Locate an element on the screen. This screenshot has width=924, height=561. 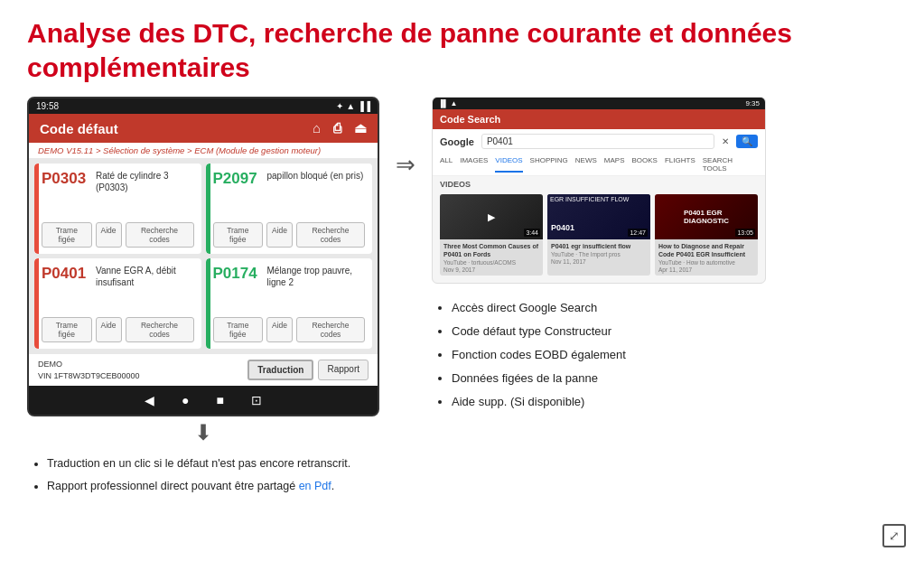
ss-tab: SHOPPING is located at coordinates (549, 164).